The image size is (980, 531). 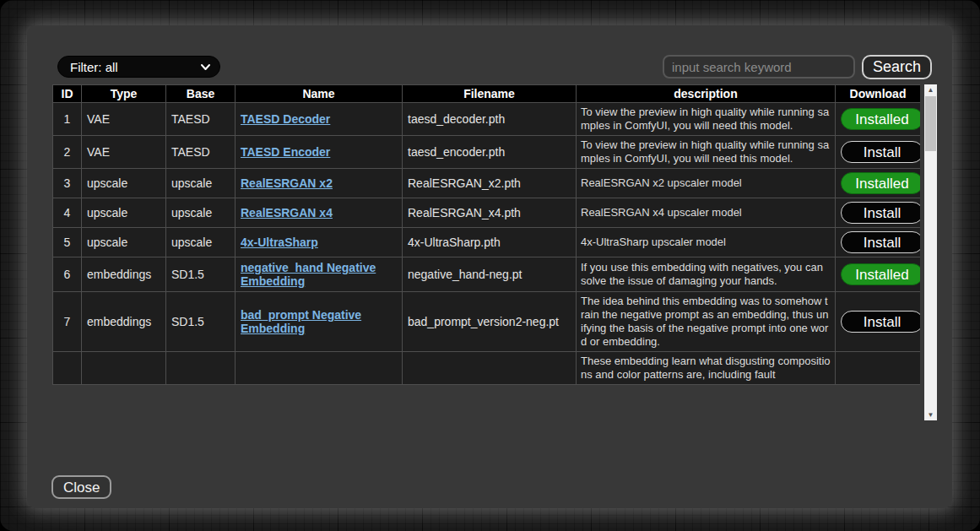 What do you see at coordinates (319, 243) in the screenshot?
I see `model-name-cell: 4x-UltraSharp` at bounding box center [319, 243].